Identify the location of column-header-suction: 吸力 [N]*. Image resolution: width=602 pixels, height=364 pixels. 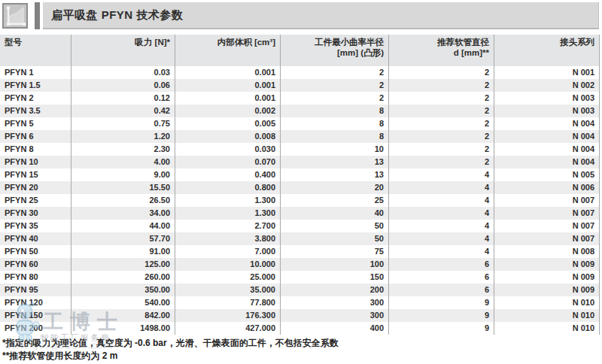
(123, 50).